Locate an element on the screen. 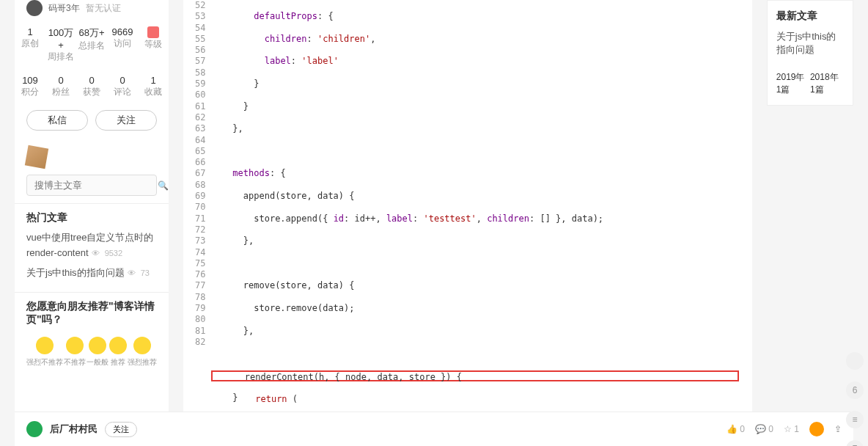 The width and height of the screenshot is (868, 446). stat-label: 原创 is located at coordinates (30, 43).